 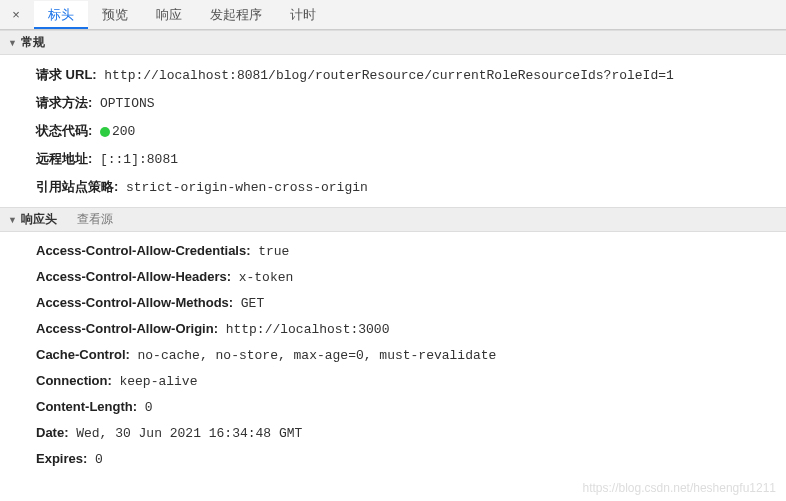 What do you see at coordinates (182, 15) in the screenshot?
I see `tabs-container: 标头 预览 响应 发起程序 计时` at bounding box center [182, 15].